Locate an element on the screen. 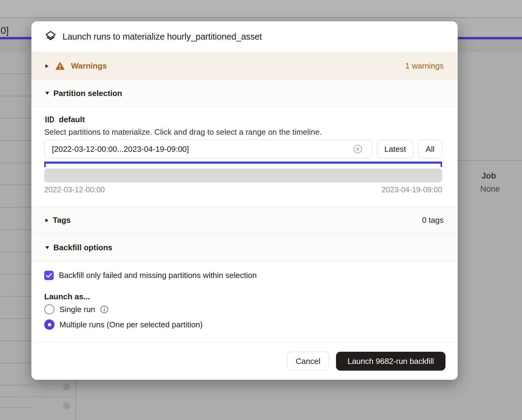 The image size is (522, 420). radio-selected-icon is located at coordinates (49, 325).